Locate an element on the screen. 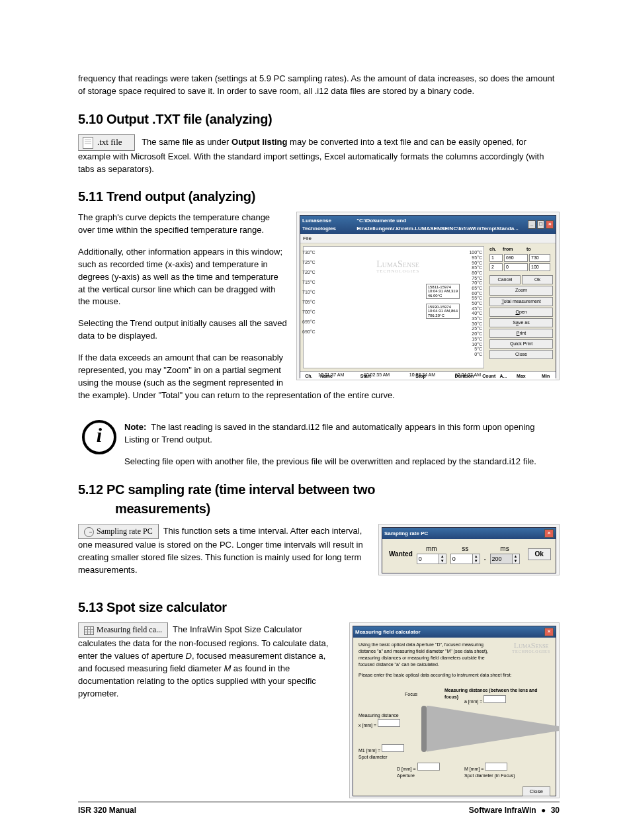 This screenshot has height=840, width=631. data-flag-1: 15811-1597410:04:31 AM,31946.00°C is located at coordinates (443, 291).